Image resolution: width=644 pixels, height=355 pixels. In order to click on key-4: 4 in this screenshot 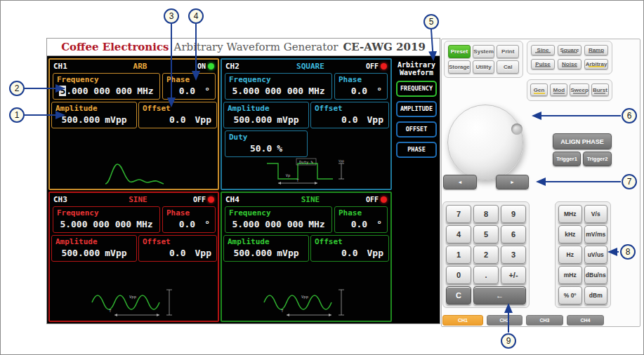, I will do `click(459, 234)`.